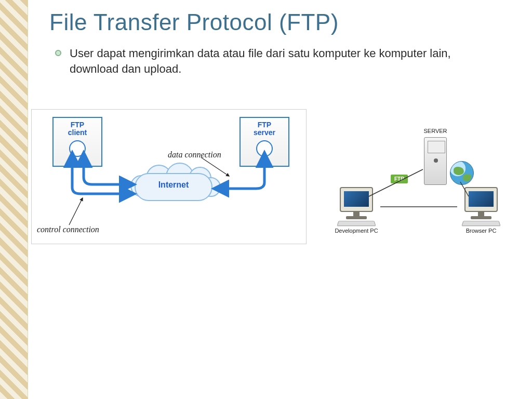  Describe the element at coordinates (462, 173) in the screenshot. I see `globe-icon` at that location.